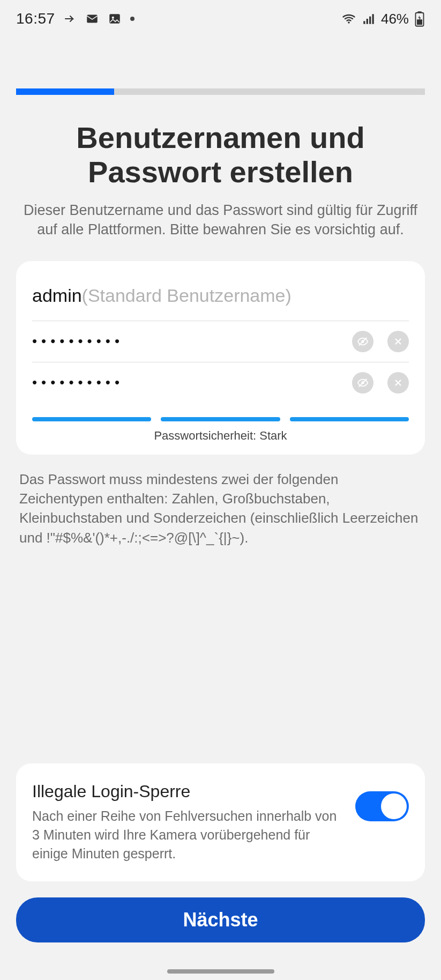  I want to click on password-field-icons, so click(380, 341).